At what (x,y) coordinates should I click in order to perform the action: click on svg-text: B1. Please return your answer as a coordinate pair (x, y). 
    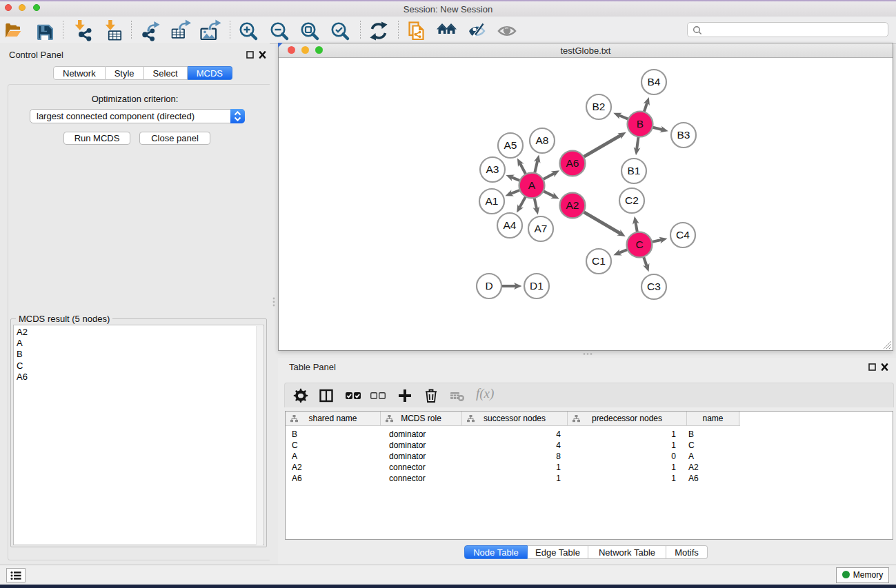
    Looking at the image, I should click on (635, 171).